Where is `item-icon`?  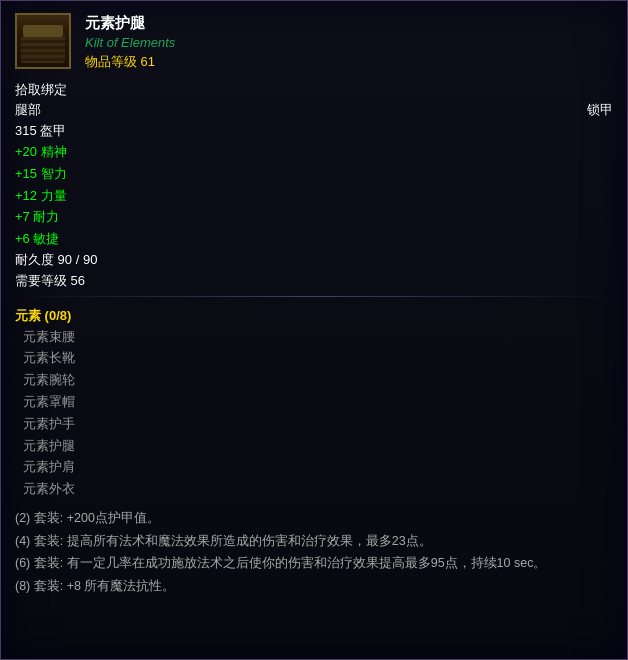
item-icon is located at coordinates (43, 41).